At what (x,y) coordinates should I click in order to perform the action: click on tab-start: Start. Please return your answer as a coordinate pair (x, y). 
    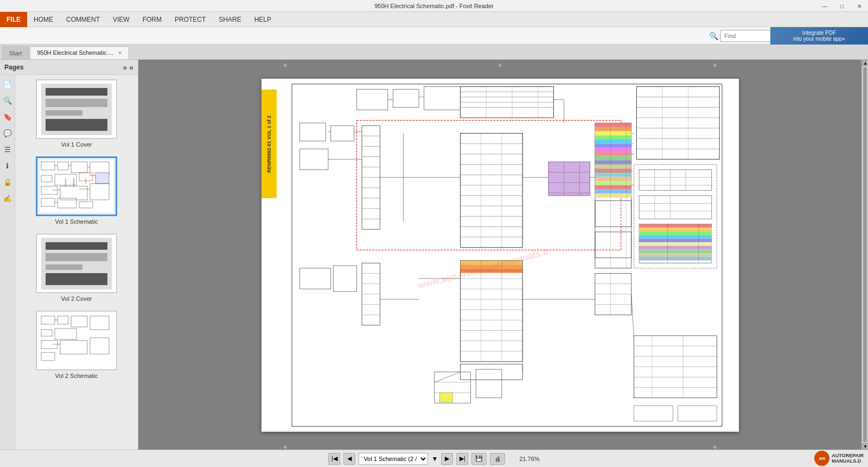
    Looking at the image, I should click on (15, 53).